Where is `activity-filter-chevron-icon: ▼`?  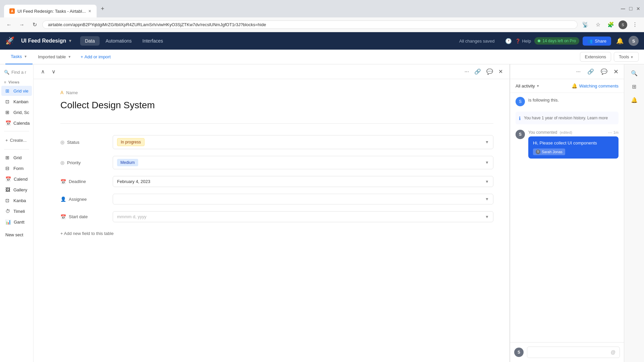 activity-filter-chevron-icon: ▼ is located at coordinates (538, 86).